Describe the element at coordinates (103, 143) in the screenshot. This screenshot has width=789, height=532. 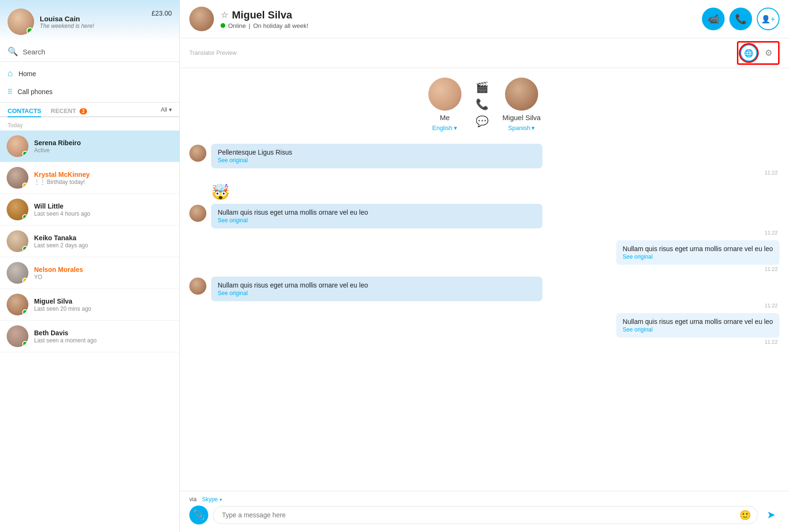
I see `contact-name: Serena Ribeiro` at that location.